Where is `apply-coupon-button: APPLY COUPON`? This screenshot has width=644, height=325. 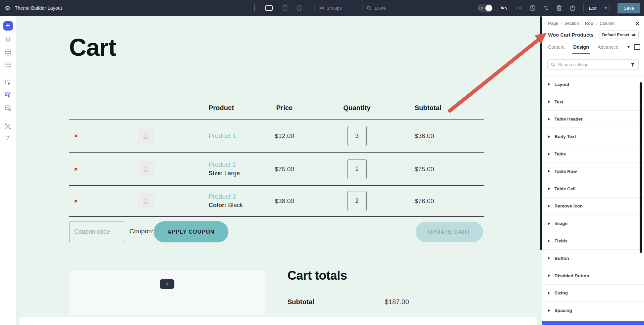 apply-coupon-button: APPLY COUPON is located at coordinates (191, 232).